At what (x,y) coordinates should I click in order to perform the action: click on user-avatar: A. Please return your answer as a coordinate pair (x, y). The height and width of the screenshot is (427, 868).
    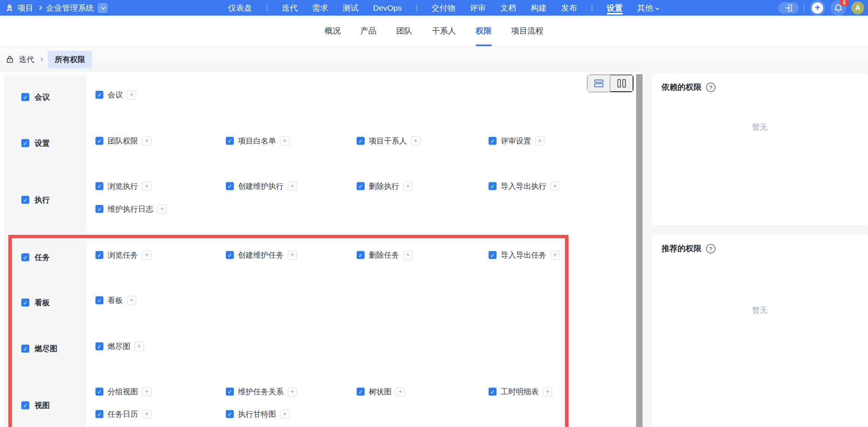
    Looking at the image, I should click on (858, 8).